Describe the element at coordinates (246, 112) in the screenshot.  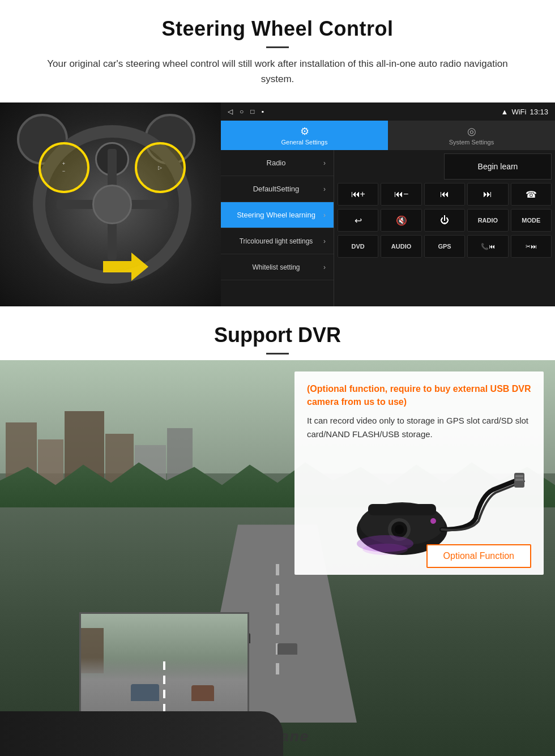
I see `statusbar-nav: ◁ ○ □ ▪` at that location.